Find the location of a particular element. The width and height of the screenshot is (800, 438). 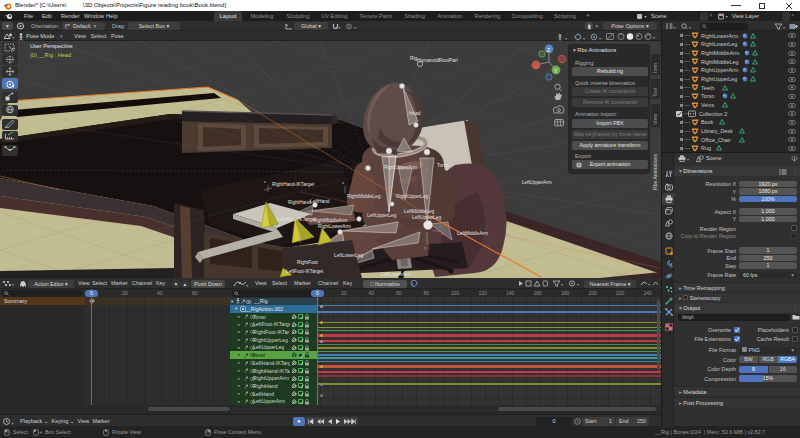

svg-text: LeftMiddleArm is located at coordinates (472, 234).